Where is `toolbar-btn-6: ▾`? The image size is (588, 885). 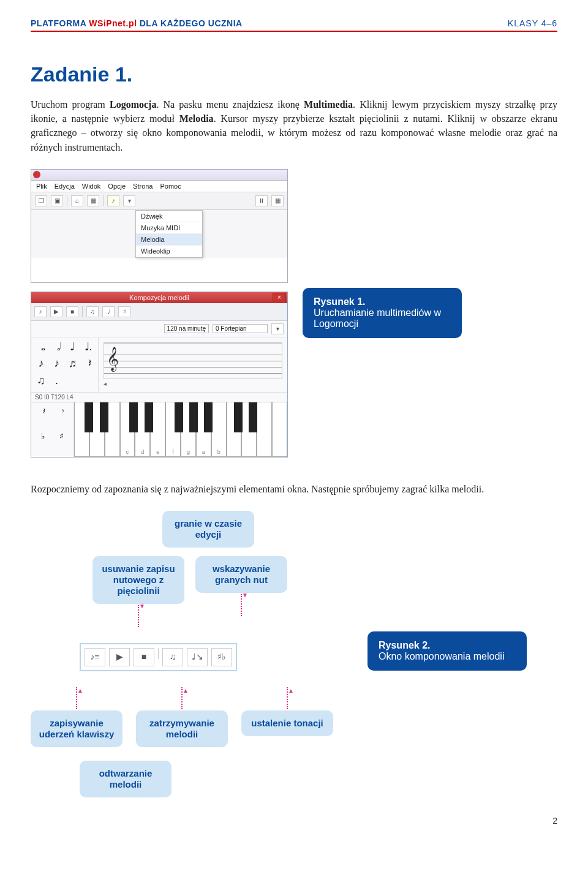 toolbar-btn-6: ▾ is located at coordinates (129, 201).